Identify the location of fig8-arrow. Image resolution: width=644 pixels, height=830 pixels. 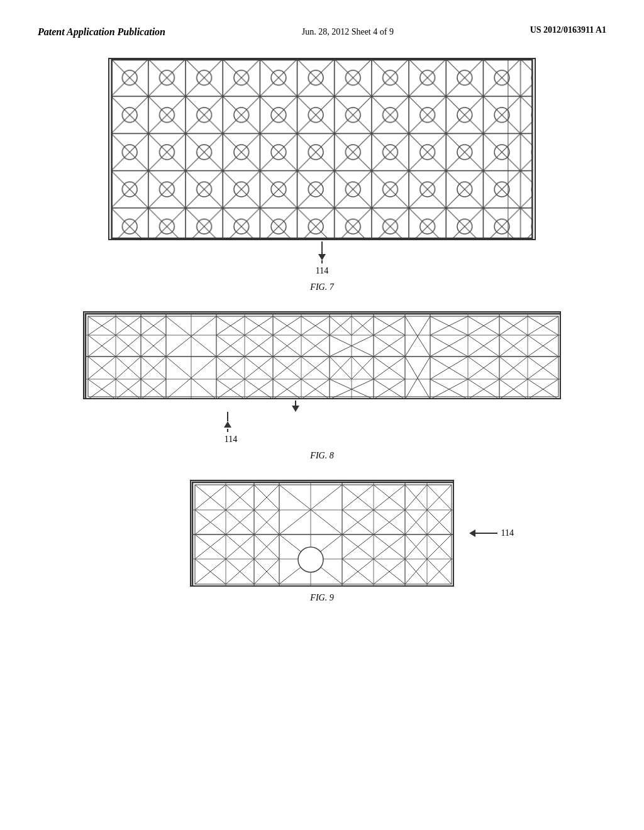
(234, 406).